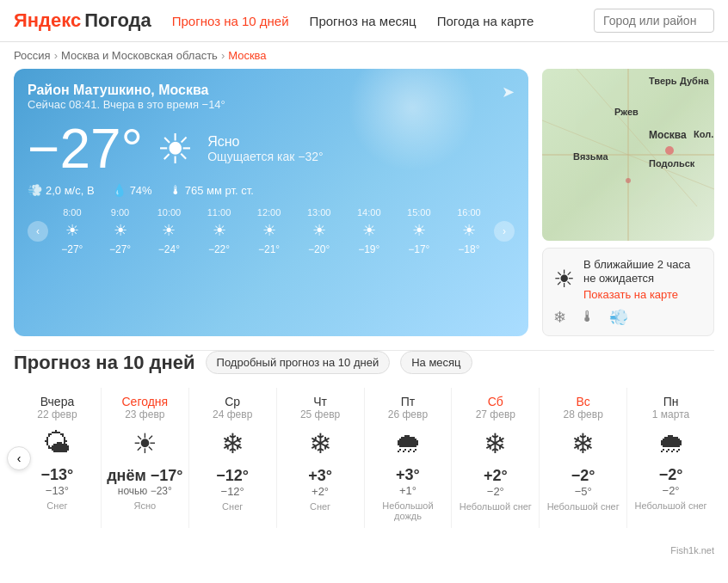 The height and width of the screenshot is (583, 728). Describe the element at coordinates (61, 190) in the screenshot. I see `wind-detail: 💨 2,0 м/с, В` at that location.